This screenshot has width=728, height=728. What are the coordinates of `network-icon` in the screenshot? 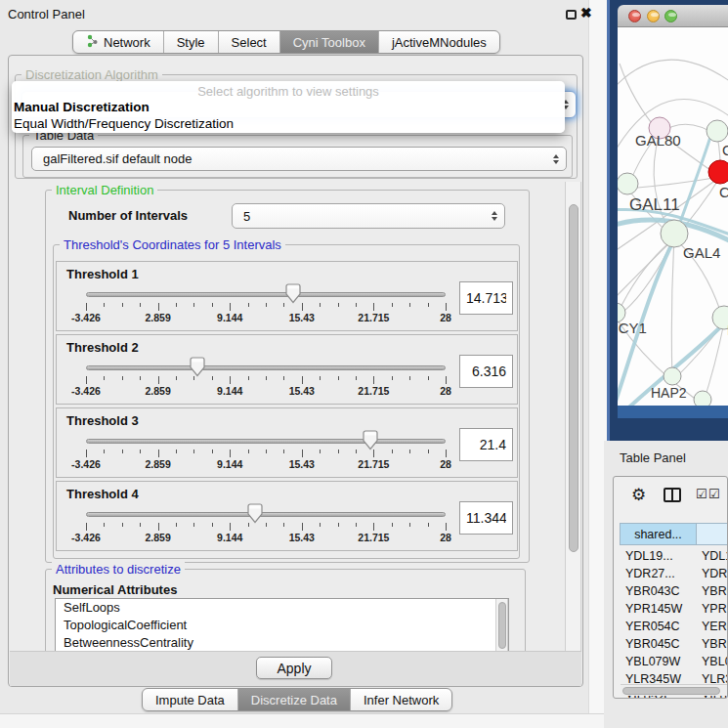 It's located at (92, 43).